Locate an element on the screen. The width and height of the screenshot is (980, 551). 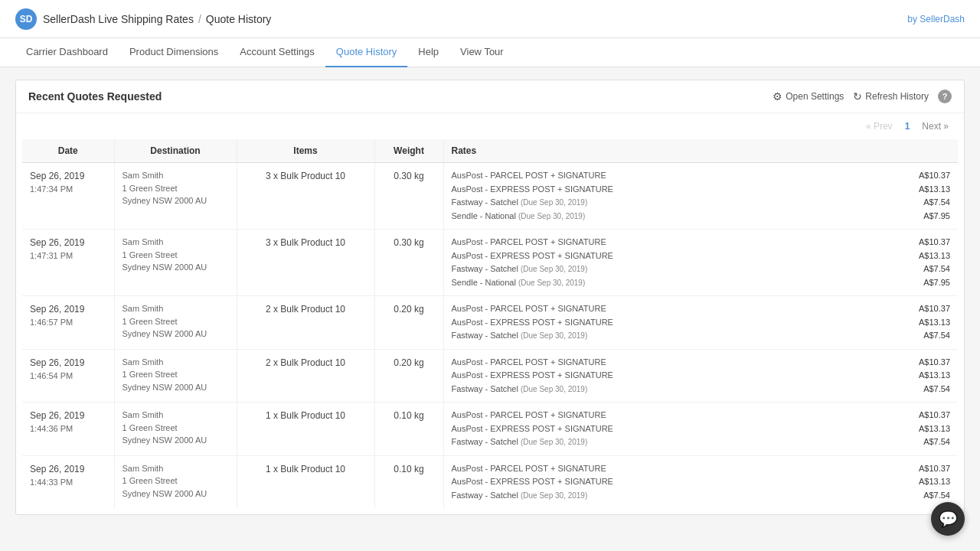
refresh-label: Refresh History is located at coordinates (897, 96).